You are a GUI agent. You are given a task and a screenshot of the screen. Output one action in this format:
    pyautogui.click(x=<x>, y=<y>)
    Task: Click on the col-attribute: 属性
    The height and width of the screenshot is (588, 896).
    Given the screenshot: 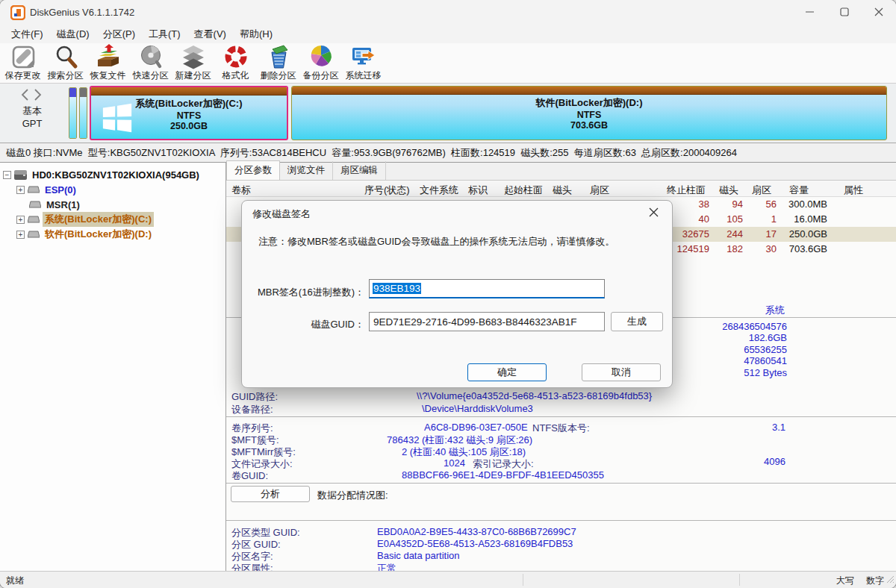 What is the action you would take?
    pyautogui.click(x=853, y=190)
    